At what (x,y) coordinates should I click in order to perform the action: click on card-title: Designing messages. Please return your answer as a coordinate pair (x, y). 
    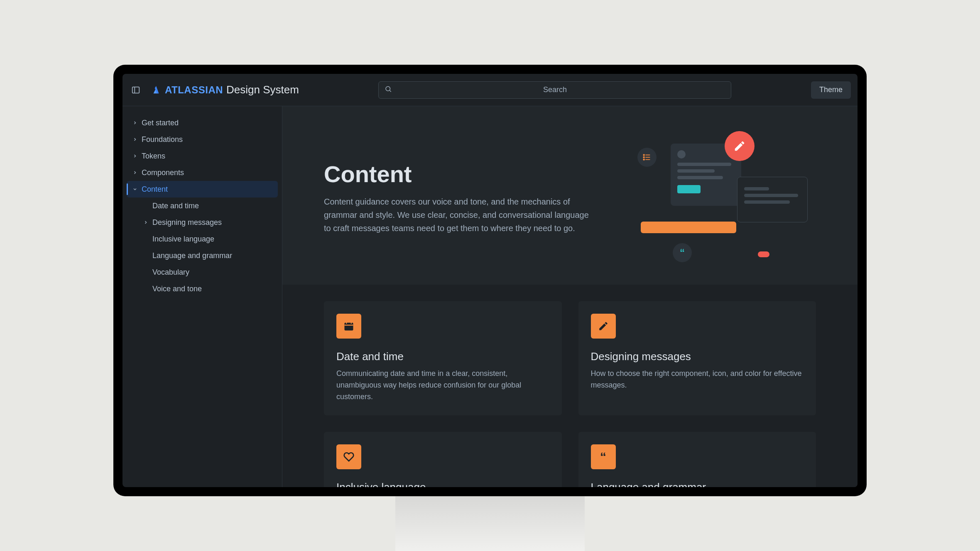
    Looking at the image, I should click on (698, 357).